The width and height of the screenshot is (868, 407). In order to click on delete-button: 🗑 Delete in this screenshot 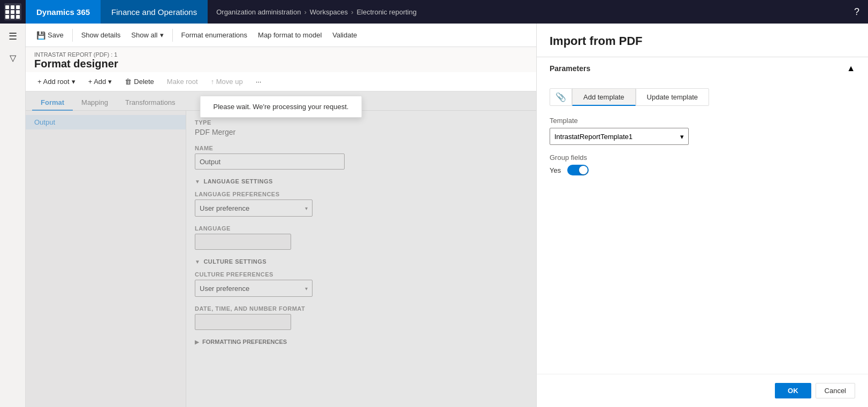, I will do `click(139, 81)`.